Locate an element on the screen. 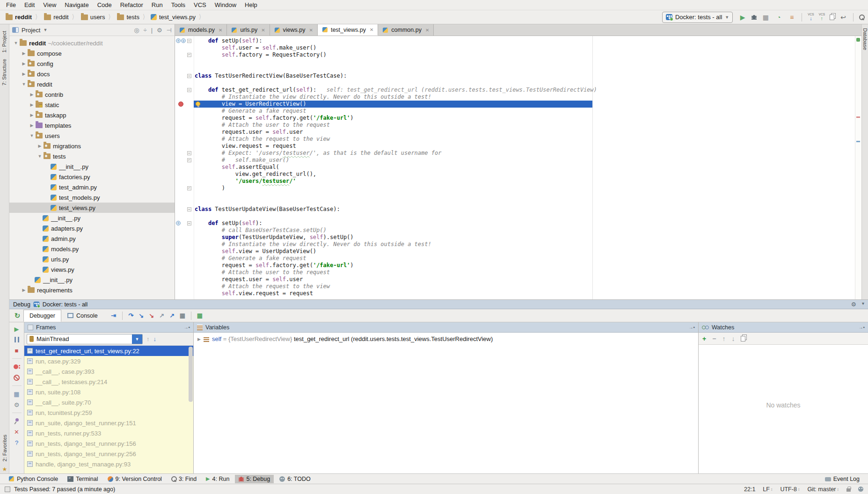 Image resolution: width=868 pixels, height=494 pixels. toolwindow-button-terminal: Terminal is located at coordinates (82, 479).